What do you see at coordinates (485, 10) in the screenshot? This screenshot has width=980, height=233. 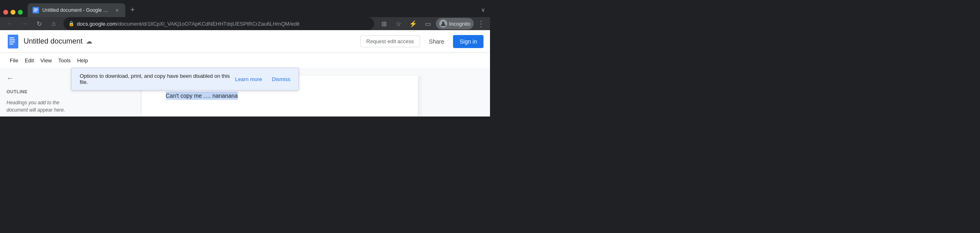 I see `tab-right-controls: ∨` at bounding box center [485, 10].